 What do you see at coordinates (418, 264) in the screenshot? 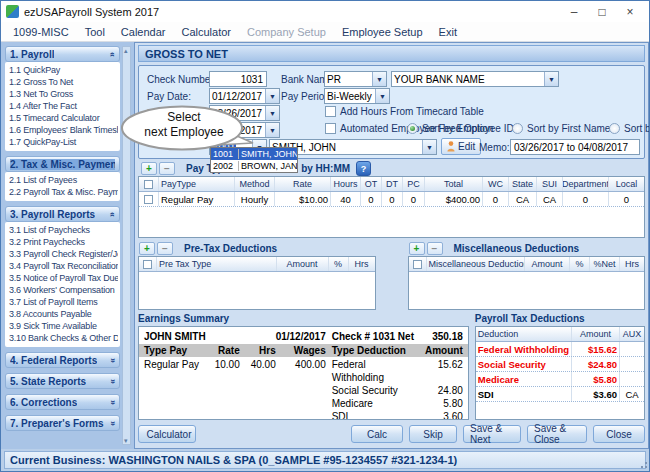
I see `misc-select-all-checkbox` at bounding box center [418, 264].